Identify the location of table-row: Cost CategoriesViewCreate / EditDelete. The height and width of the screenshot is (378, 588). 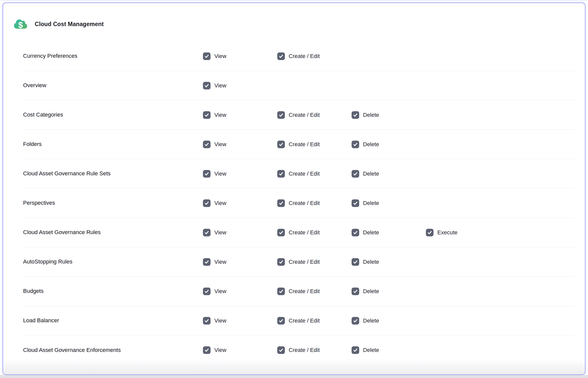
(299, 115).